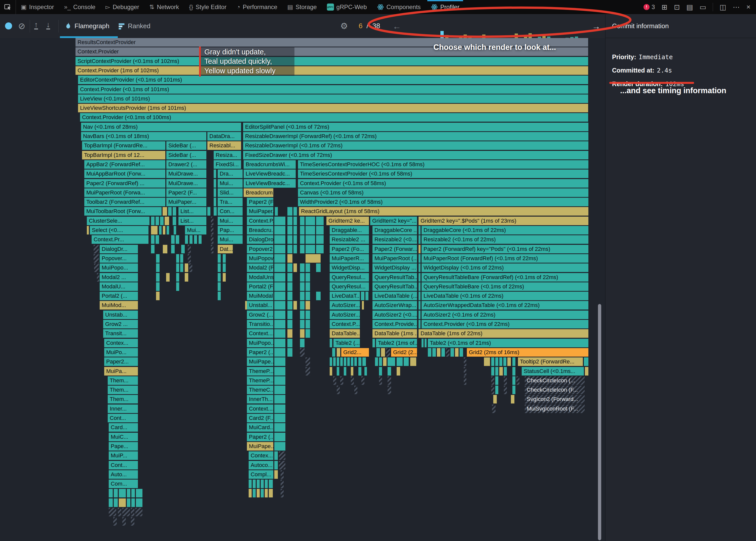  I want to click on flame-node: Them..., so click(123, 390).